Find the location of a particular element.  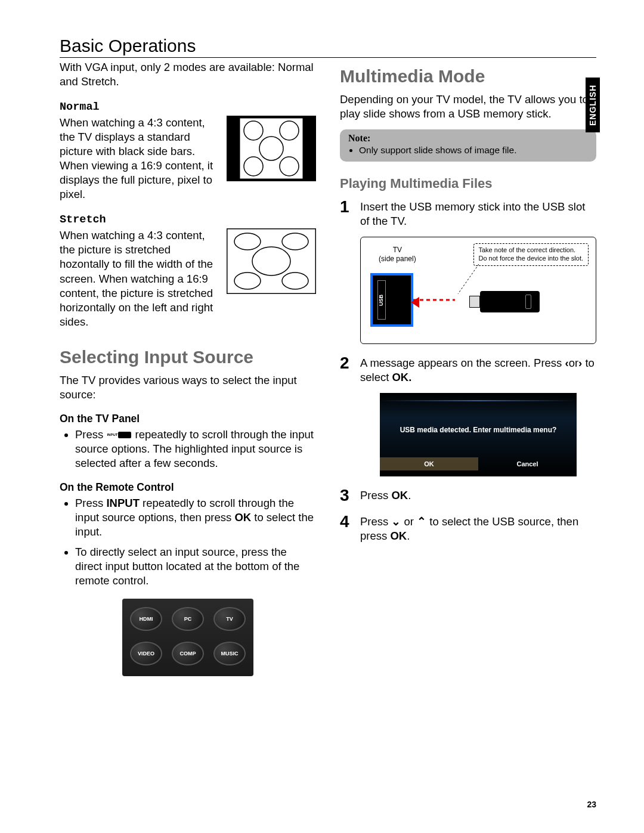

normal-heading: Normal is located at coordinates (188, 107).